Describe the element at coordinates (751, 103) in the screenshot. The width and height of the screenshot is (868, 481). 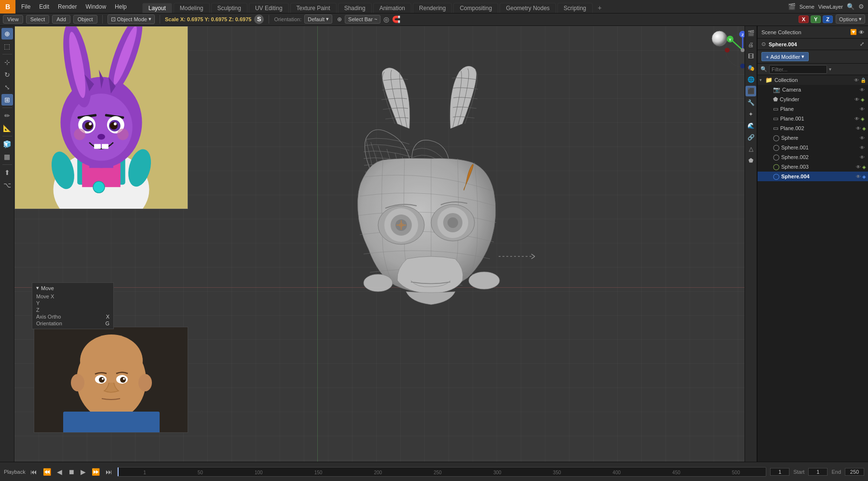
I see `modifier-props-btn: 🔧` at that location.